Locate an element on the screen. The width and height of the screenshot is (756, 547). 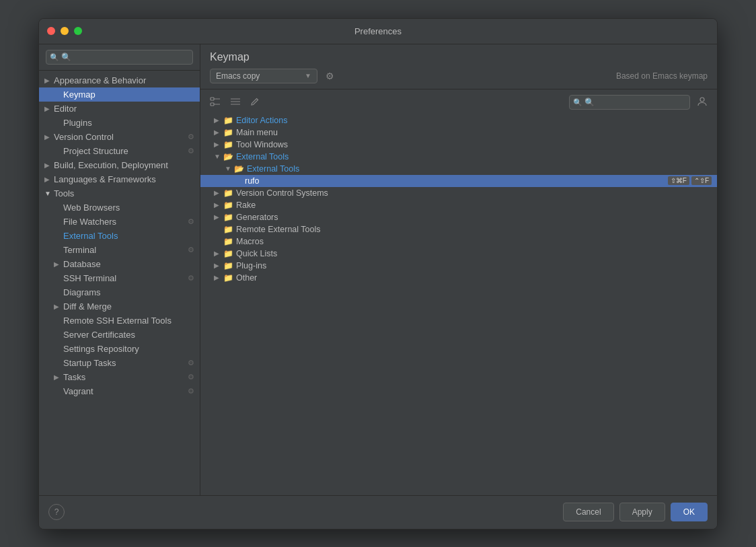
sidebar-item-label: Server Certificates is located at coordinates (100, 335).